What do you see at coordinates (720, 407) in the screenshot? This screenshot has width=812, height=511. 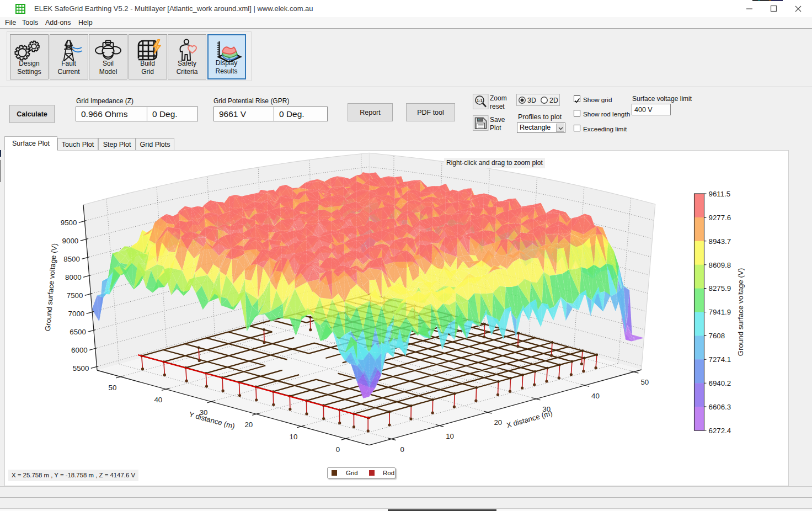 I see `svg-text: 6606.3` at bounding box center [720, 407].